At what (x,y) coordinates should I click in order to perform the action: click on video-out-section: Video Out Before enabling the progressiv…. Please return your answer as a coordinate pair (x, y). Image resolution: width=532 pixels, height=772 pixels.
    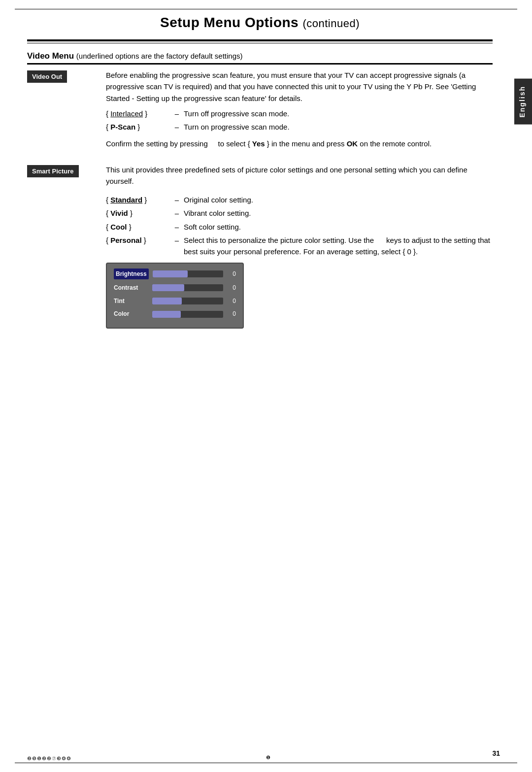
    Looking at the image, I should click on (260, 109).